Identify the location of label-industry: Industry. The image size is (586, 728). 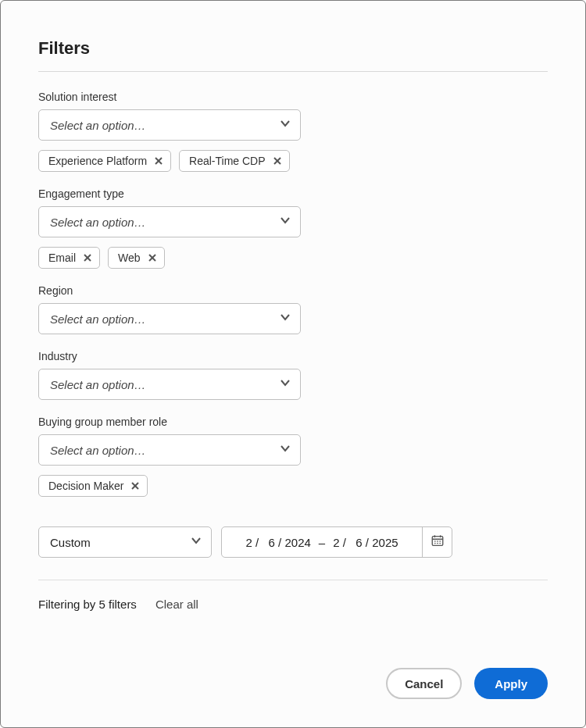
(293, 356).